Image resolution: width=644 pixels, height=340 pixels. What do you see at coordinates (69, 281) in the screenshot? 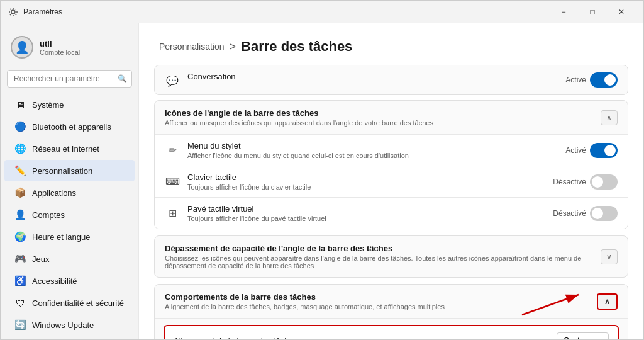
I see `sidebar-item-accessibilite: ♿ Accessibilité` at bounding box center [69, 281].